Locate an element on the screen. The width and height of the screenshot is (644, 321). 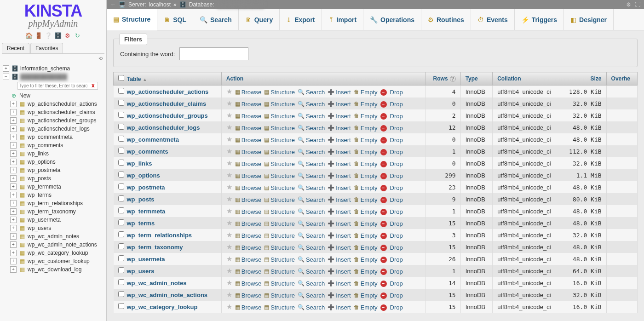
tree-table: +▦wp_comments is located at coordinates (53, 145).